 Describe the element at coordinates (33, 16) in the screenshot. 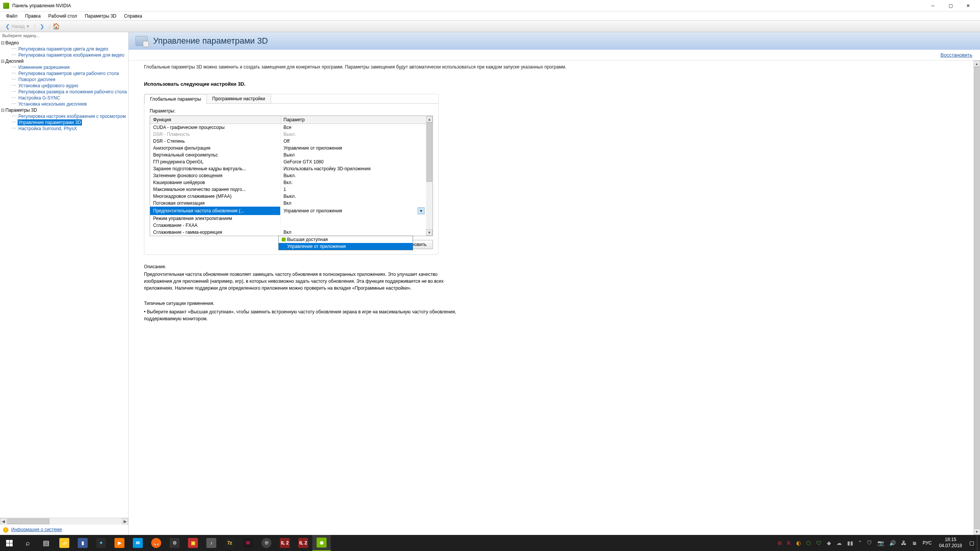

I see `menu-edit: Правка` at that location.